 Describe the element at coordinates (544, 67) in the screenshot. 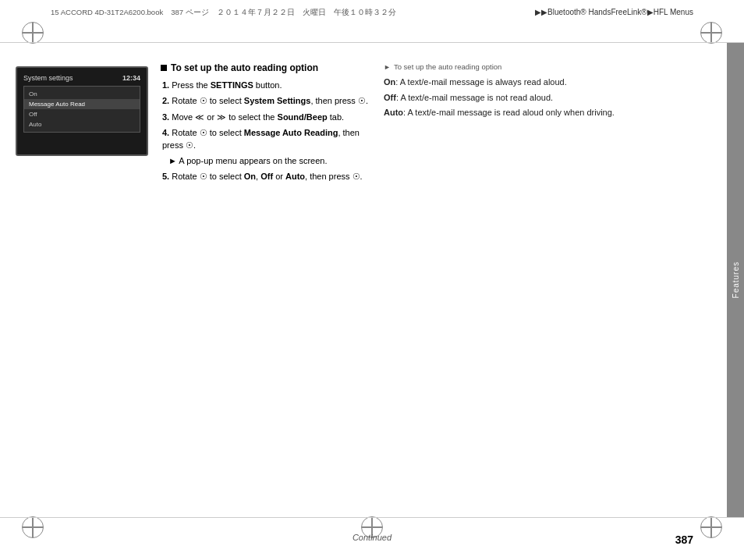

I see `info-box-title: ► To set up the auto reading option` at that location.